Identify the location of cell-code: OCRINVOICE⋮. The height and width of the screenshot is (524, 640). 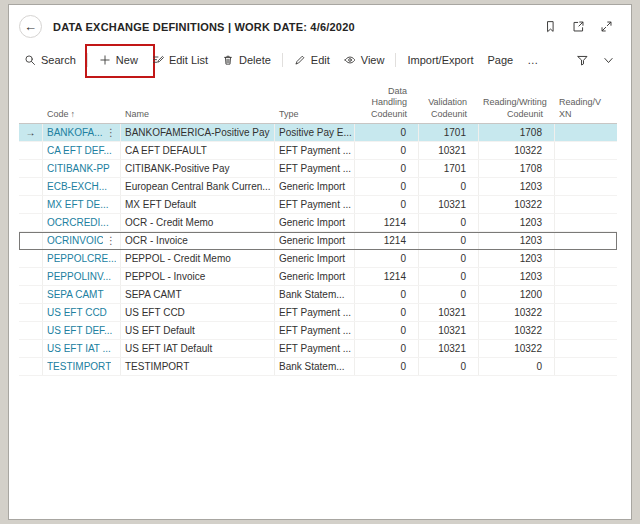
(82, 240).